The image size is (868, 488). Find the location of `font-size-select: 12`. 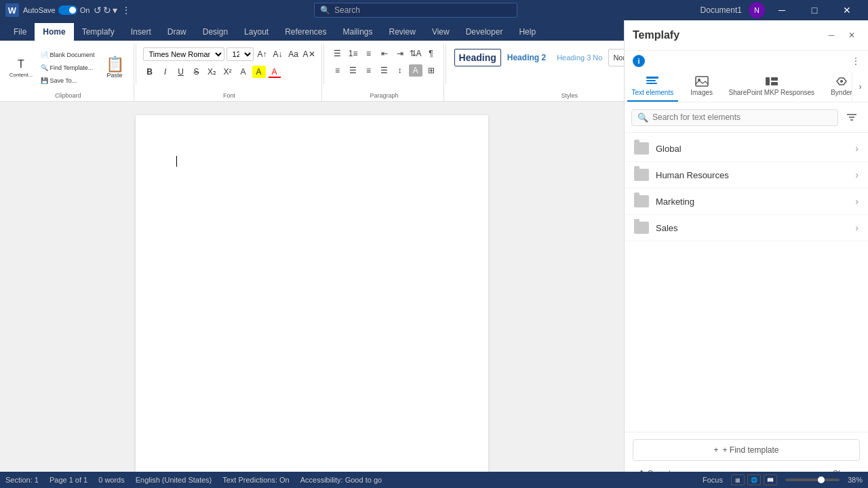

font-size-select: 12 is located at coordinates (240, 54).